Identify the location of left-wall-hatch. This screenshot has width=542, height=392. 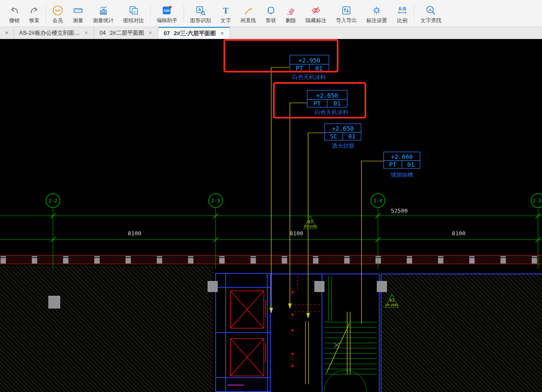
(106, 329).